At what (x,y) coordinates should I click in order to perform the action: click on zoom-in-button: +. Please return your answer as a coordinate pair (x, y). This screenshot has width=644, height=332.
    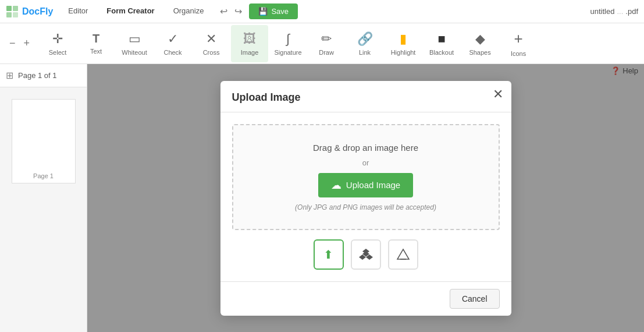
    Looking at the image, I should click on (27, 43).